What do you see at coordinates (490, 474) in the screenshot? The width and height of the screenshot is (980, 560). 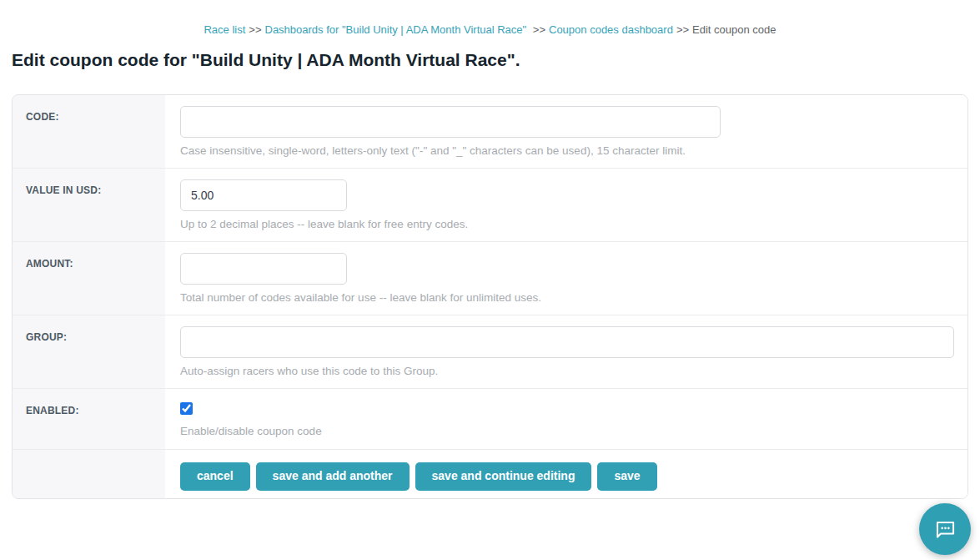 I see `form-row-buttons: cancelsave and add anothersave and conti…` at bounding box center [490, 474].